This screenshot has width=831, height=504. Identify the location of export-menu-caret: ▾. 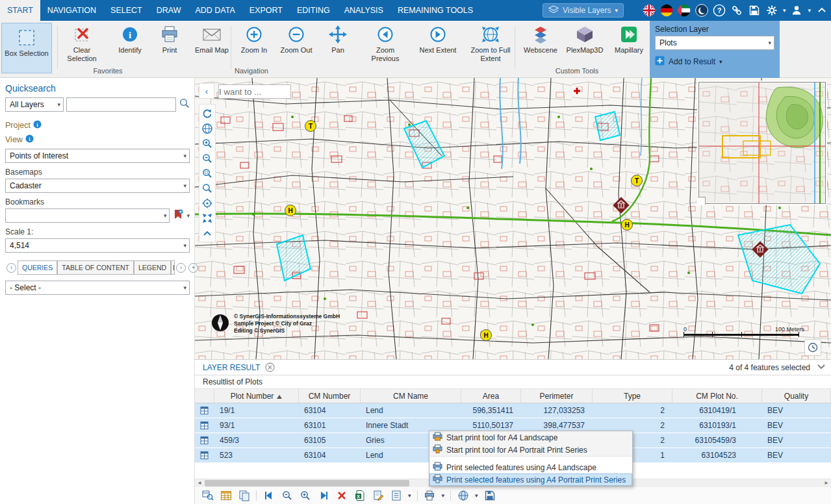
(477, 496).